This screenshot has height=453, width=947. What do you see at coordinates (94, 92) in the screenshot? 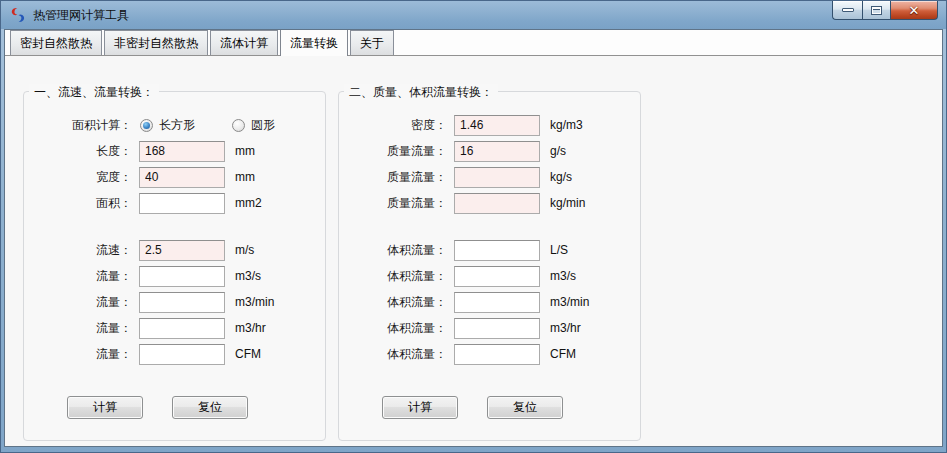
I see `group1-title: 一、流速、流量转换：` at bounding box center [94, 92].